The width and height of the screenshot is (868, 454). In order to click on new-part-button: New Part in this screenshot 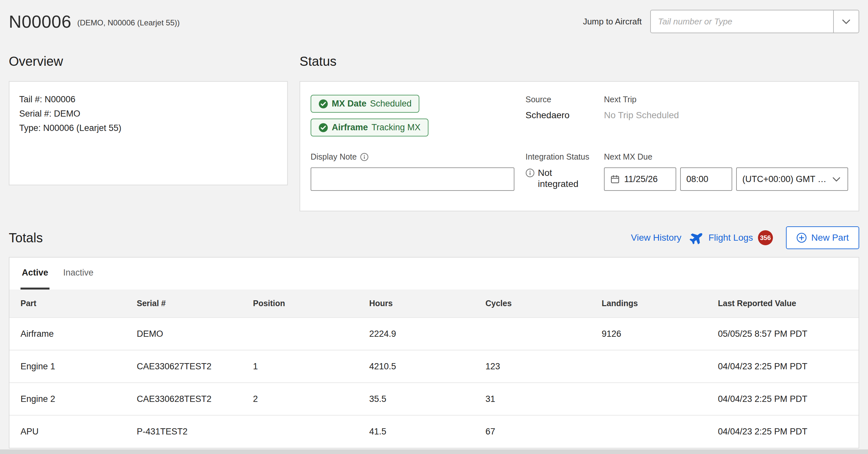, I will do `click(823, 238)`.